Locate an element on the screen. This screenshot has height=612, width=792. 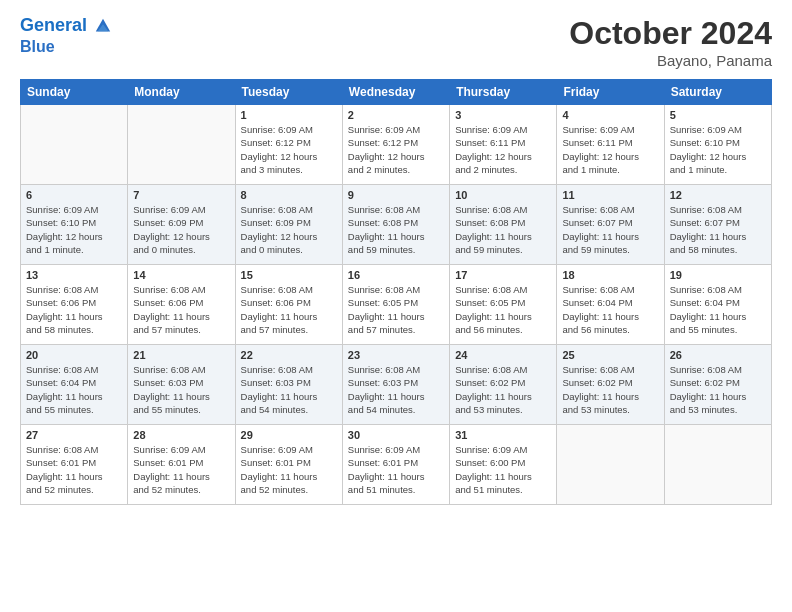
month-title: October 2024 is located at coordinates (670, 34).